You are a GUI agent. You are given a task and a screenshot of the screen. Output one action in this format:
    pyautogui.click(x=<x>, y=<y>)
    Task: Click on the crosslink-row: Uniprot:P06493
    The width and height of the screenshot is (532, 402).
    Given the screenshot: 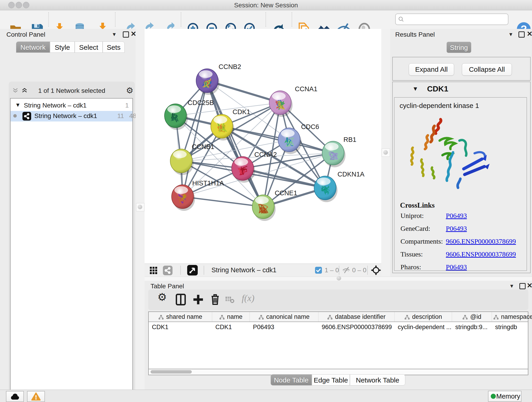 What is the action you would take?
    pyautogui.click(x=462, y=217)
    